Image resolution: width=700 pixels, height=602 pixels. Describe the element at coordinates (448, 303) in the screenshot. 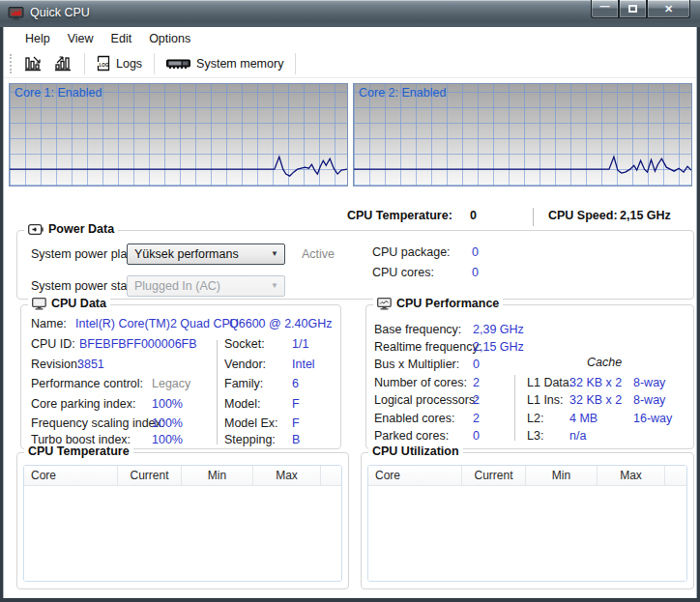

I see `cpu-performance-title: CPU Performance` at that location.